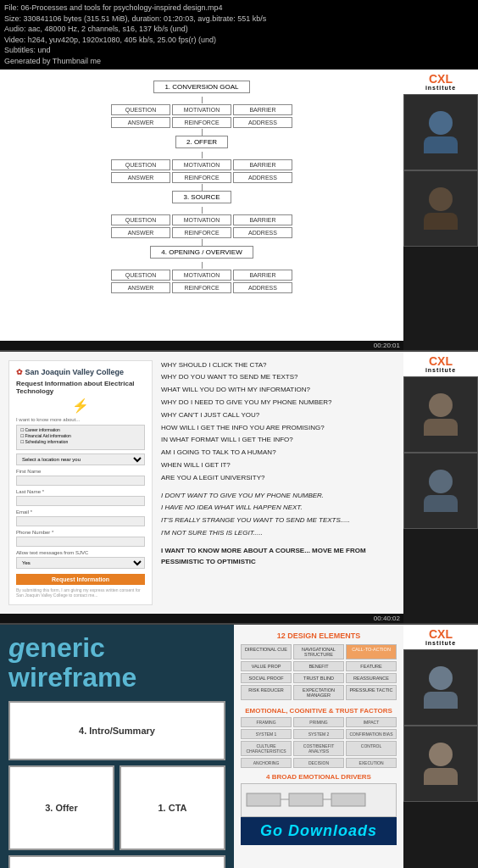 The width and height of the screenshot is (478, 868). What do you see at coordinates (278, 515) in the screenshot?
I see `concerns-list: I DON'T WANT TO GIVE YOU MY PHONE NUMBER…` at bounding box center [278, 515].